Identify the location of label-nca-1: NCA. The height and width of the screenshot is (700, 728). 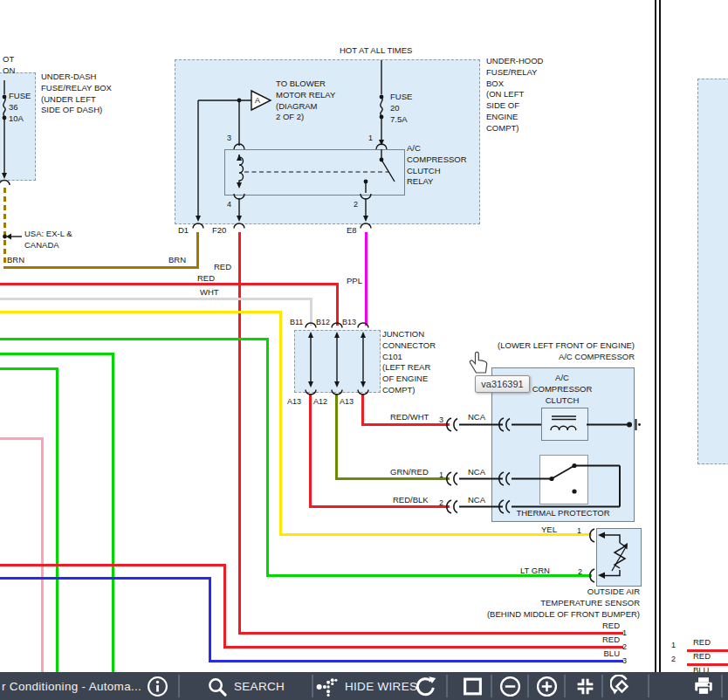
(477, 417).